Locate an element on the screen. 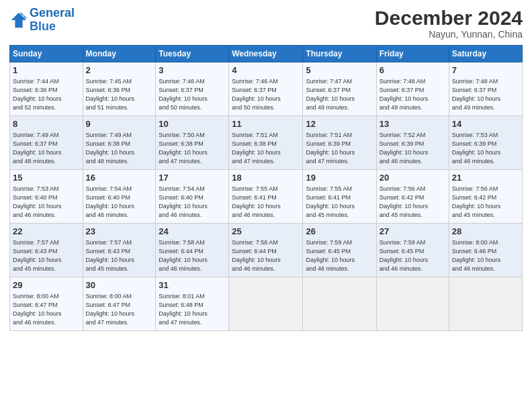 This screenshot has height=411, width=532. logo: General Blue is located at coordinates (42, 20).